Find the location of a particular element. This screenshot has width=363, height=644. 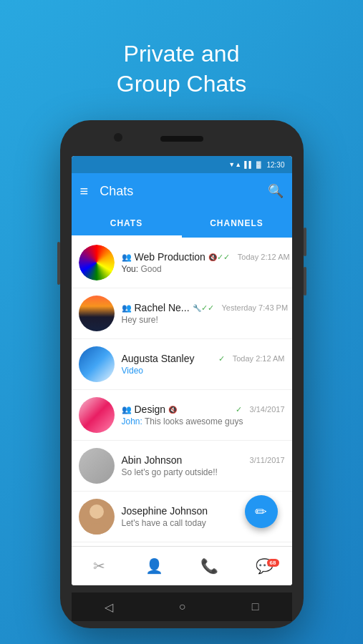

search-icon: 🔍 is located at coordinates (276, 191).